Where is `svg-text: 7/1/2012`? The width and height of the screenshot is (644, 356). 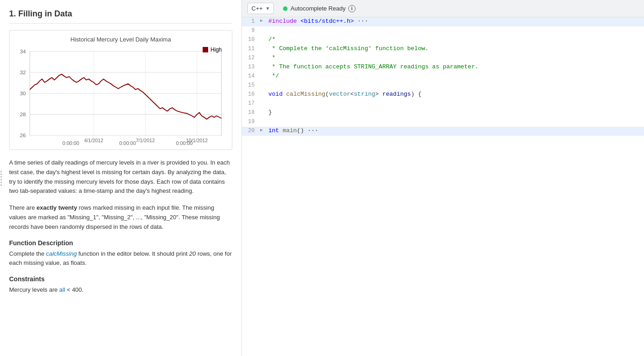 svg-text: 7/1/2012 is located at coordinates (145, 140).